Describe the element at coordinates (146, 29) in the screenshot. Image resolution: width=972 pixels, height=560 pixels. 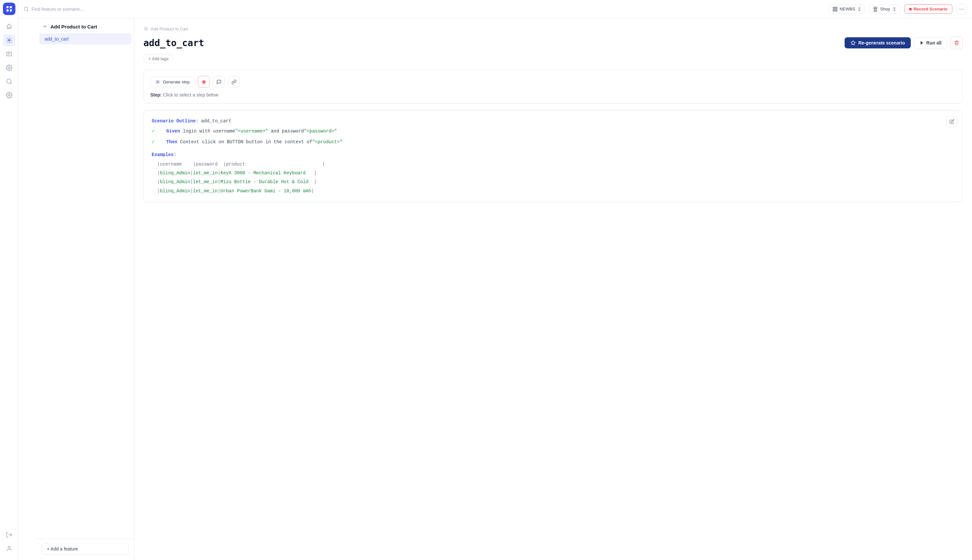
I see `breadcrumb-icon` at that location.